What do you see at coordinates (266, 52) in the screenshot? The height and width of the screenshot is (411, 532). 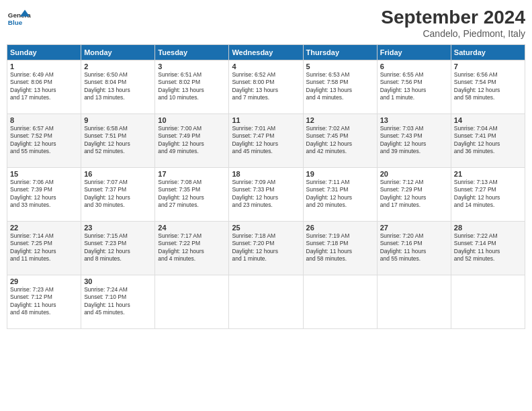 I see `calendar-header-row: Sunday Monday Tuesday Wednesday Thursday…` at bounding box center [266, 52].